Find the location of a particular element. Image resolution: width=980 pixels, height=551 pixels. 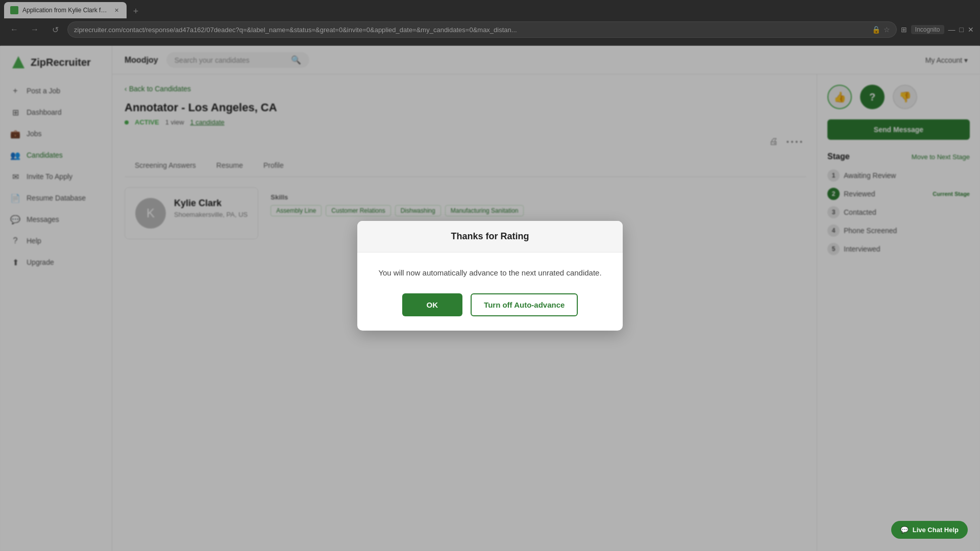

live-chat-button: 💬 Live Chat Help is located at coordinates (929, 530).